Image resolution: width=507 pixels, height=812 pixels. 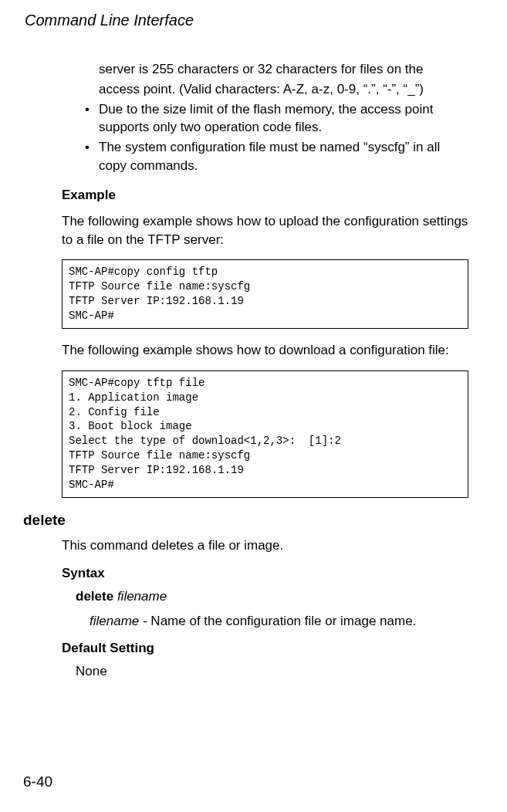 What do you see at coordinates (284, 119) in the screenshot?
I see `bullet-text-1: Due to the size limit of the flash memor…` at bounding box center [284, 119].